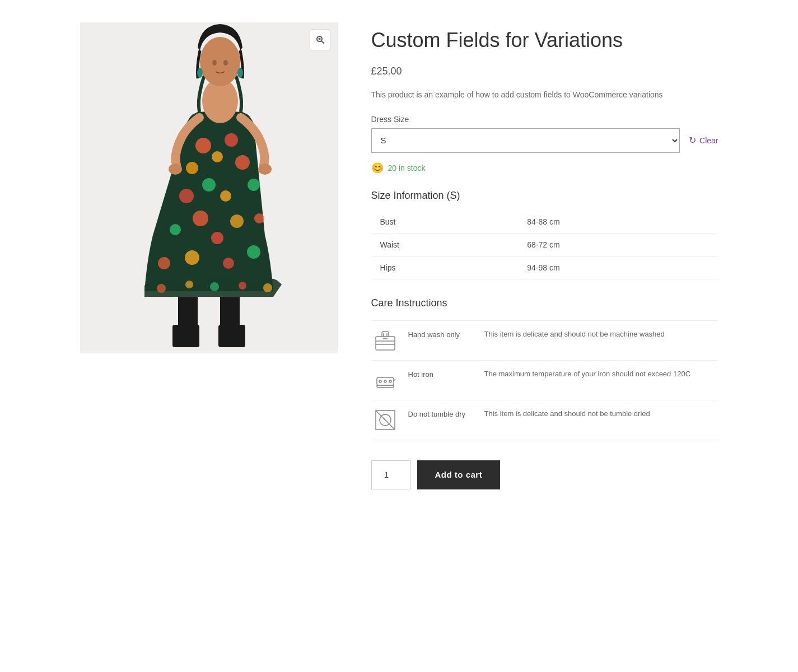  What do you see at coordinates (545, 95) in the screenshot?
I see `product-description: This product is an example of how to add…` at bounding box center [545, 95].